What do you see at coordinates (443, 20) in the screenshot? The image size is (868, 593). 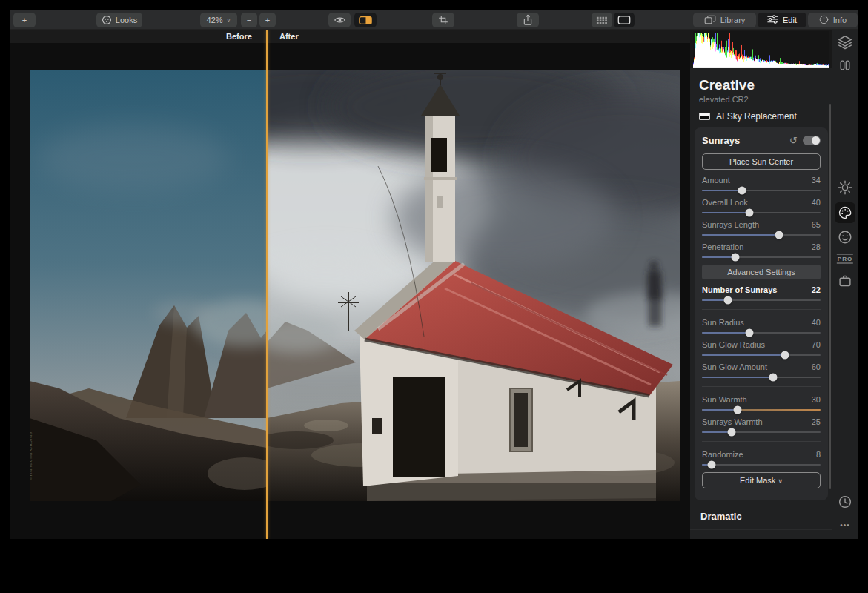 I see `crop-button` at bounding box center [443, 20].